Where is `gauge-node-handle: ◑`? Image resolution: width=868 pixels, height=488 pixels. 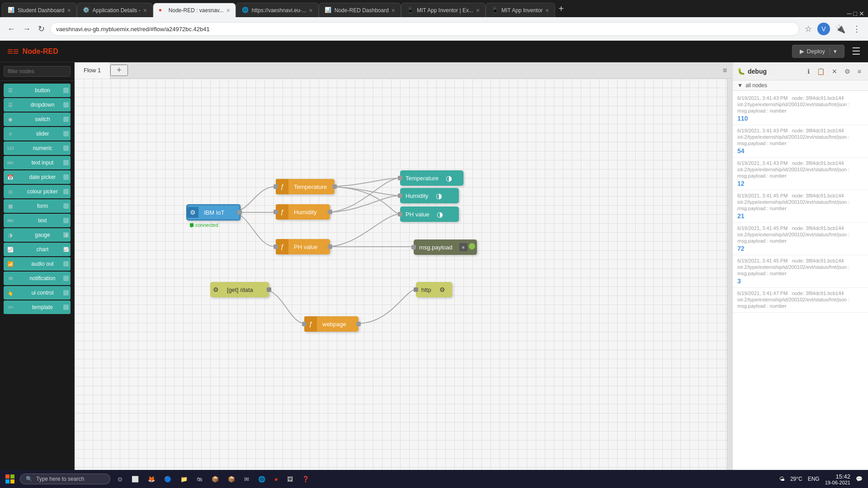 gauge-node-handle: ◑ is located at coordinates (66, 235).